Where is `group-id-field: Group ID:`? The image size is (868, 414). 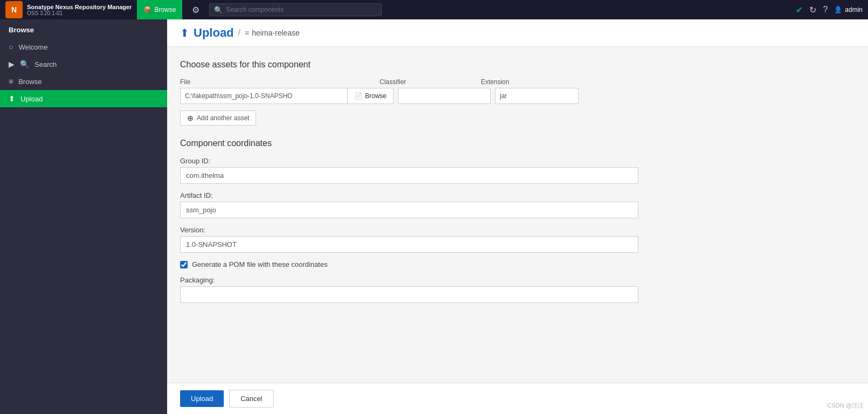
group-id-field: Group ID: is located at coordinates (518, 170).